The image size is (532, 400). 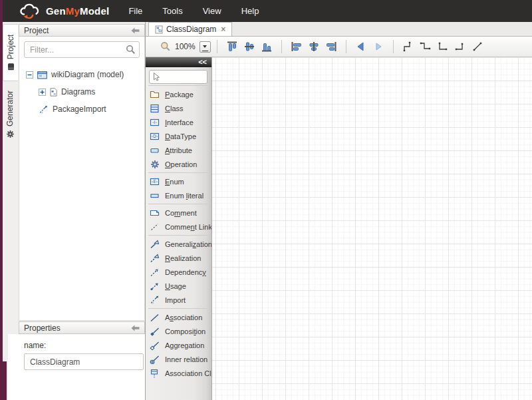 I want to click on align-middle-icon, so click(x=249, y=47).